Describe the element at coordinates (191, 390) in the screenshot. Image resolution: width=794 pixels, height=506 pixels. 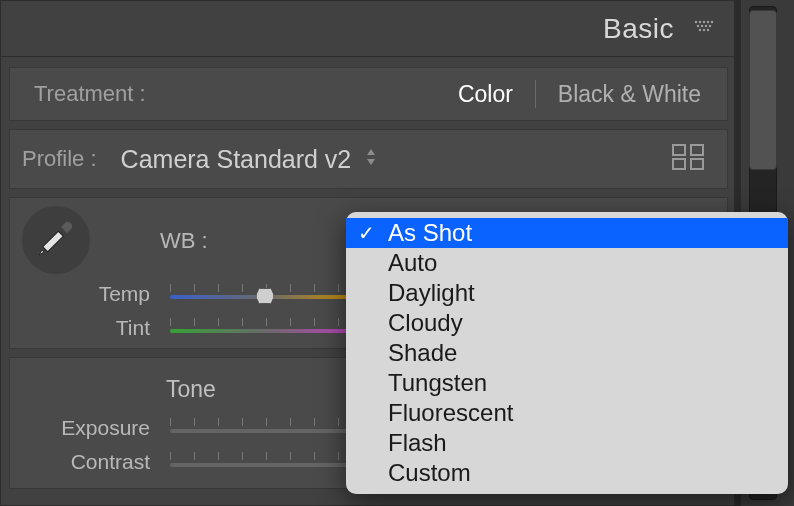
I see `tone-label: Tone` at that location.